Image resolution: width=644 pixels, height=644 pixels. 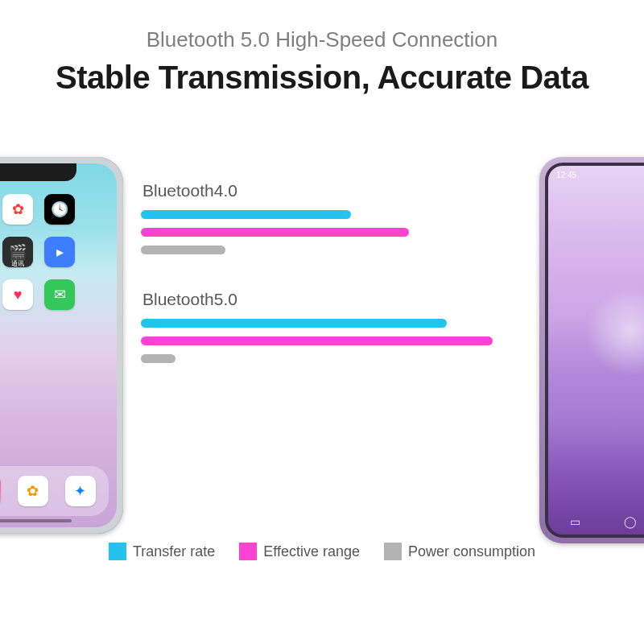 What do you see at coordinates (53, 252) in the screenshot?
I see `app-grid: 📷相机 ✿ 🕓 ⚙ 🎬通讯 ▸ Ⓐ ♥ ✉` at bounding box center [53, 252].